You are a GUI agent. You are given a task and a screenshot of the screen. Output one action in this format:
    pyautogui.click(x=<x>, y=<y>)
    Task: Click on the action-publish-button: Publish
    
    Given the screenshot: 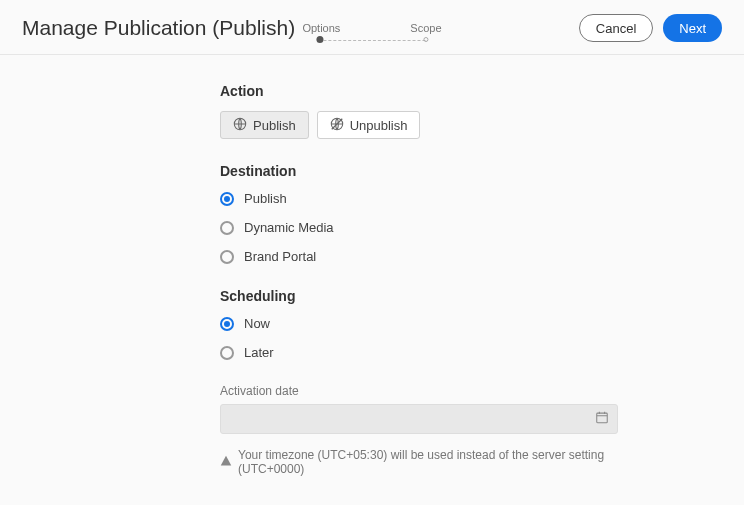 What is the action you would take?
    pyautogui.click(x=264, y=125)
    